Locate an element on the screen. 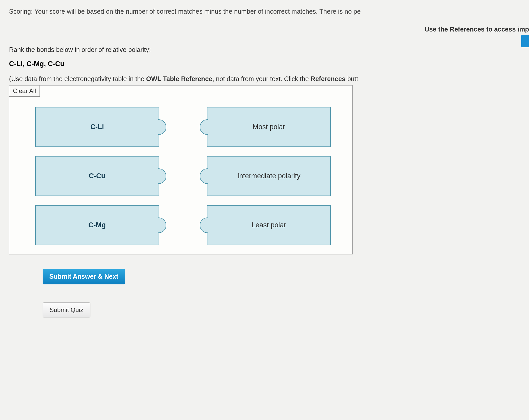 The height and width of the screenshot is (420, 529). match-row: C-Mg Least polar is located at coordinates (190, 225).